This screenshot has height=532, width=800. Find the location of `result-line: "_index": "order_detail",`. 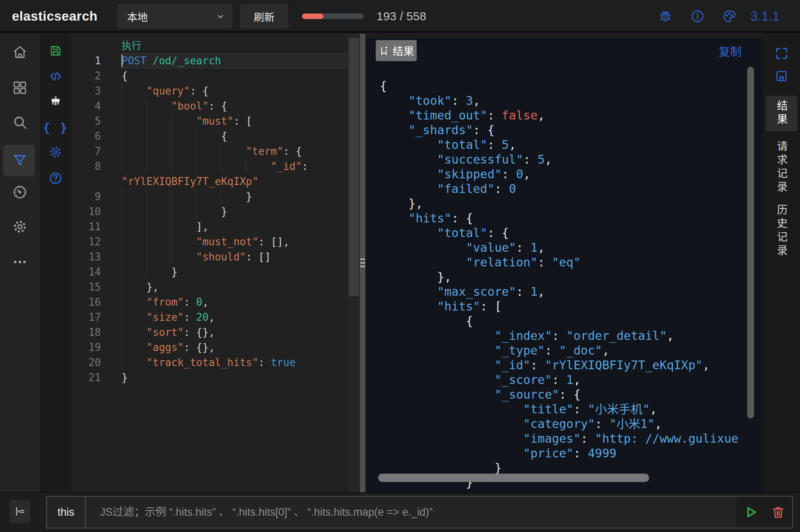

result-line: "_index": "order_detail", is located at coordinates (562, 336).